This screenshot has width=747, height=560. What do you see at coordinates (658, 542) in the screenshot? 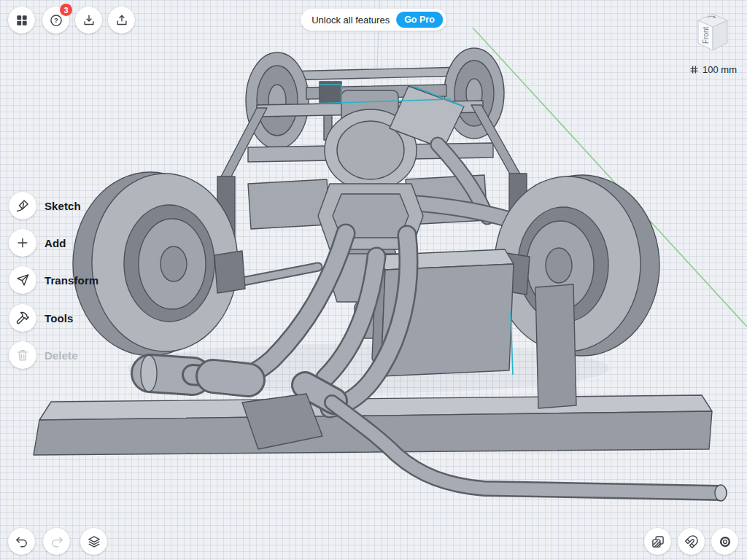
I see `stack-icon` at bounding box center [658, 542].